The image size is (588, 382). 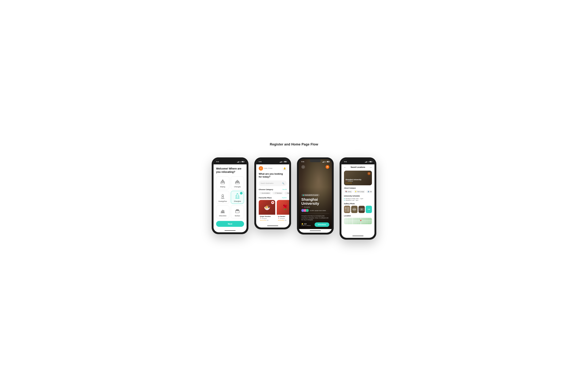 What do you see at coordinates (267, 216) in the screenshot?
I see `noodles-name: Ginger Noodles` at bounding box center [267, 216].